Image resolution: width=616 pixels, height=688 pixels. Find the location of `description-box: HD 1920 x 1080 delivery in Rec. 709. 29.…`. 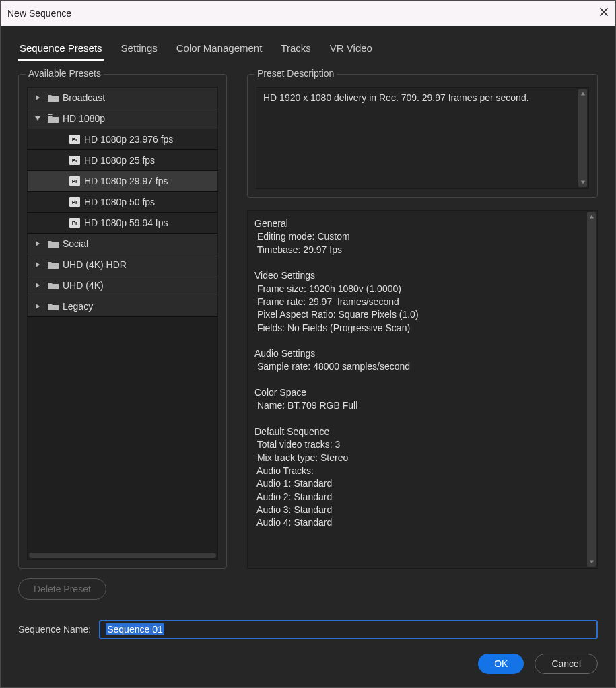

description-box: HD 1920 x 1080 delivery in Rec. 709. 29.… is located at coordinates (423, 138).